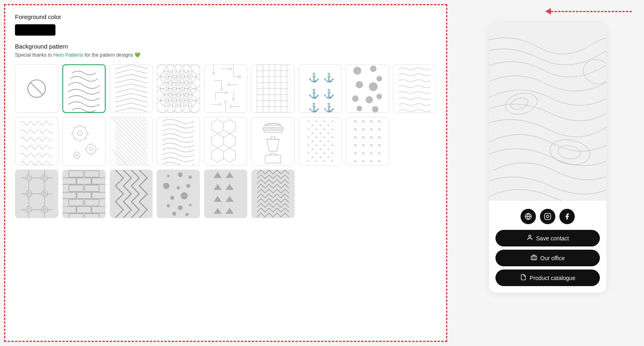 This screenshot has height=346, width=644. I want to click on product-catalogue-button: Product catalogue, so click(548, 278).